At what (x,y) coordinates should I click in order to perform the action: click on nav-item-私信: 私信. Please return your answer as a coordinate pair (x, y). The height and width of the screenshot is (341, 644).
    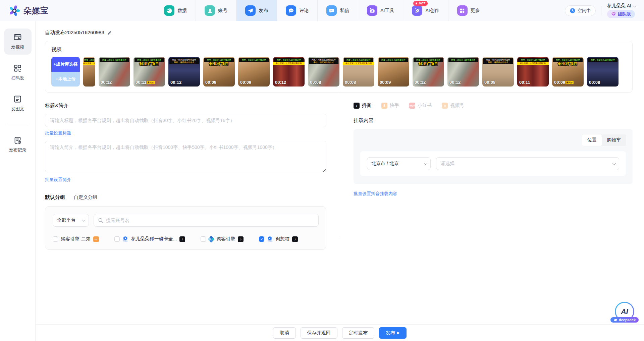
    Looking at the image, I should click on (337, 11).